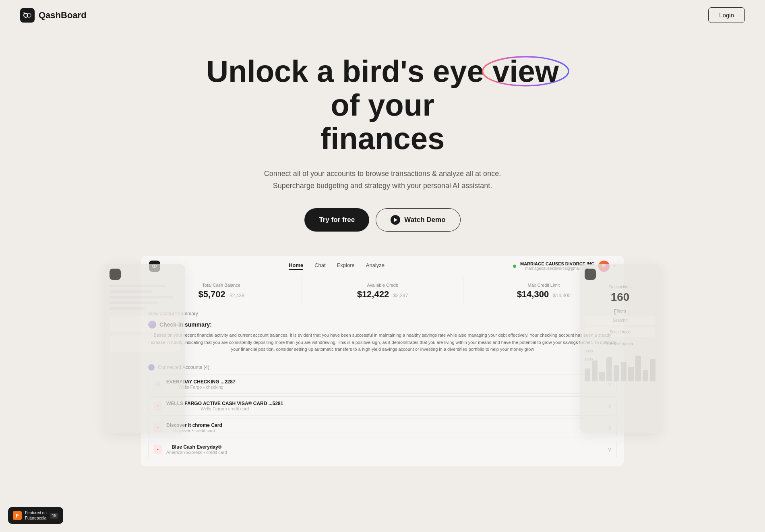  Describe the element at coordinates (382, 449) in the screenshot. I see `account-row-amex: ▪ Blue Cash Everyday® American Express •…` at that location.